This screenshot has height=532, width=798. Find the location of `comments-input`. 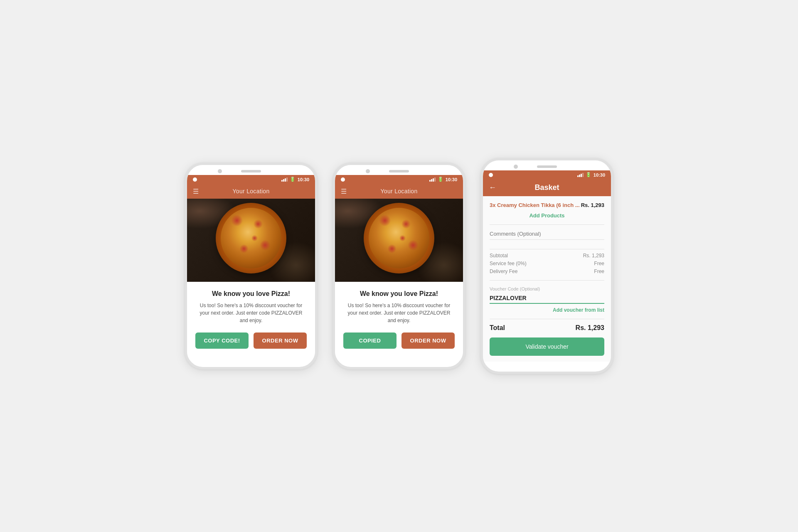

comments-input is located at coordinates (547, 234).